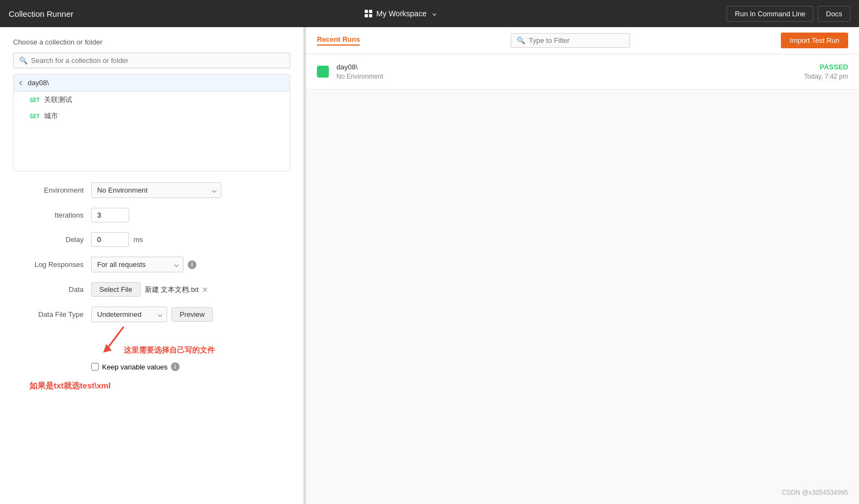 The height and width of the screenshot is (504, 859). I want to click on workspace-selector: My Workspace, so click(400, 14).